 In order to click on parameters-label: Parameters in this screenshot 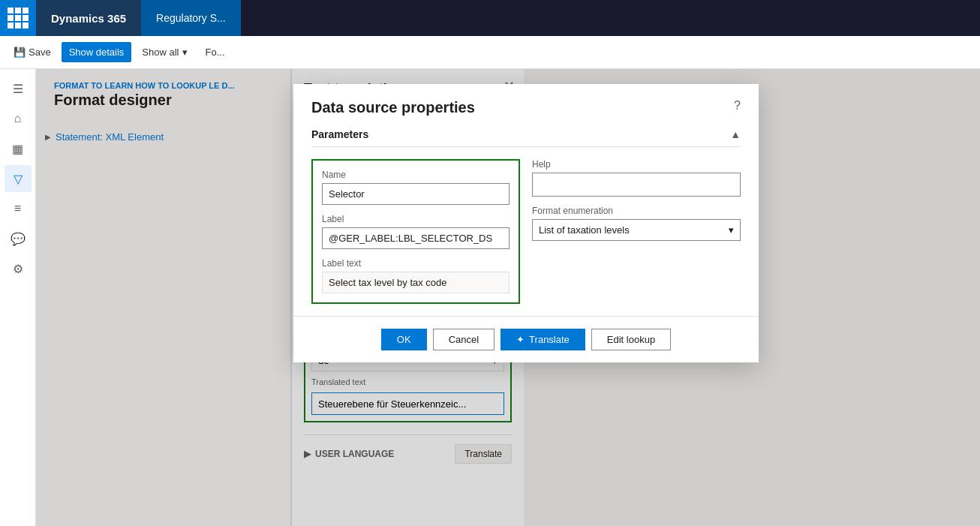, I will do `click(340, 134)`.